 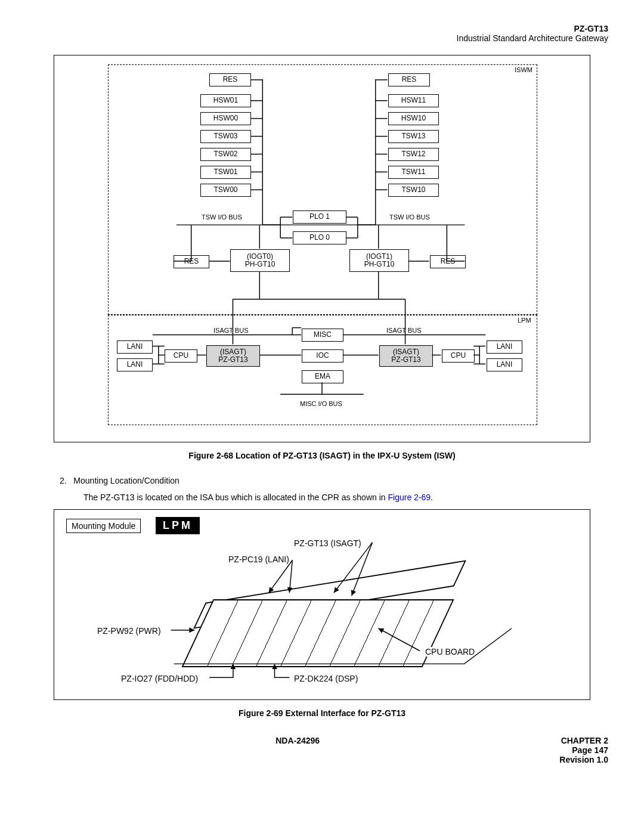 I want to click on lpm-tag: LPM, so click(x=178, y=526).